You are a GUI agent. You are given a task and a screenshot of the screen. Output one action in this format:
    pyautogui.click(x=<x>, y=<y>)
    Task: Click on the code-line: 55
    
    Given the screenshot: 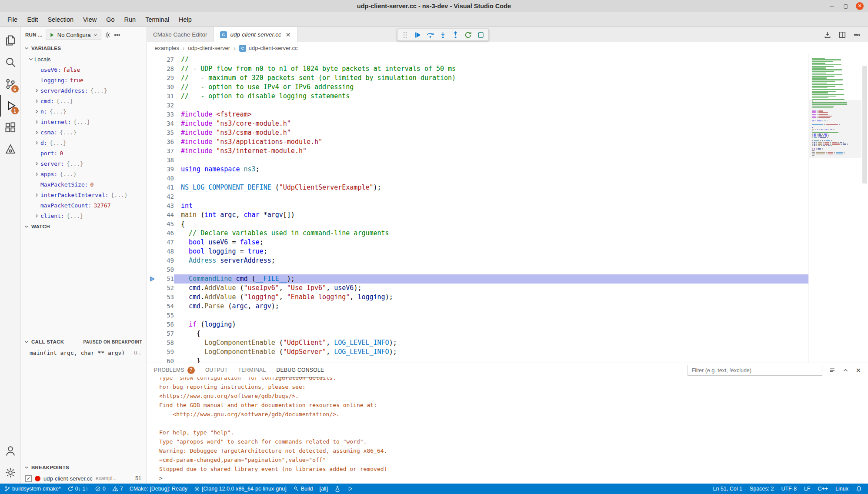 What is the action you would take?
    pyautogui.click(x=477, y=316)
    